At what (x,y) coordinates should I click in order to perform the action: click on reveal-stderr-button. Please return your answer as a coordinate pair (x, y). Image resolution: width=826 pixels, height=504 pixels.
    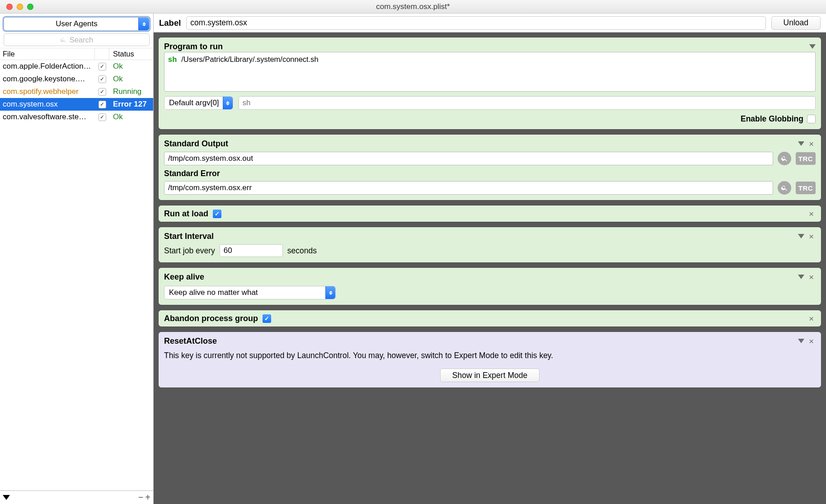
    Looking at the image, I should click on (784, 188).